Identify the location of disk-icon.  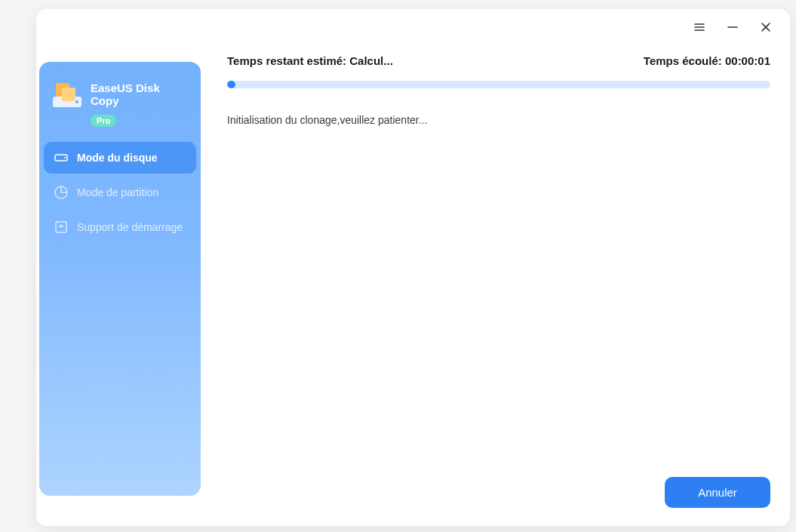
(61, 158).